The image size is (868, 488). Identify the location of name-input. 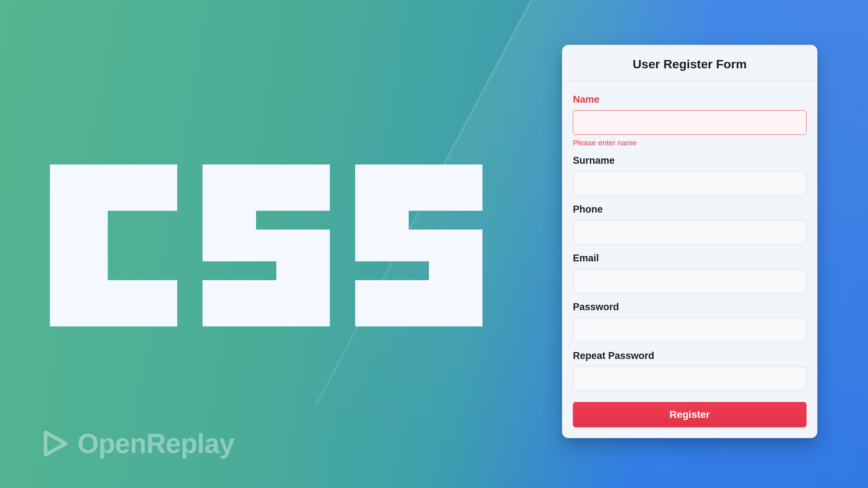
(690, 123).